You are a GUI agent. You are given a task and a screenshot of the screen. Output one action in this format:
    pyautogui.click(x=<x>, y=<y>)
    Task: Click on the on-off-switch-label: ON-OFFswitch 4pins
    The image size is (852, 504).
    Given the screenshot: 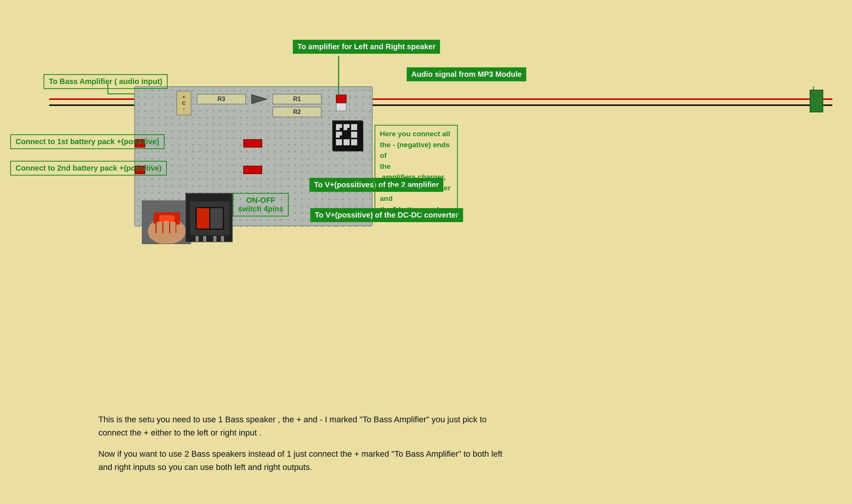 What is the action you would take?
    pyautogui.click(x=261, y=205)
    